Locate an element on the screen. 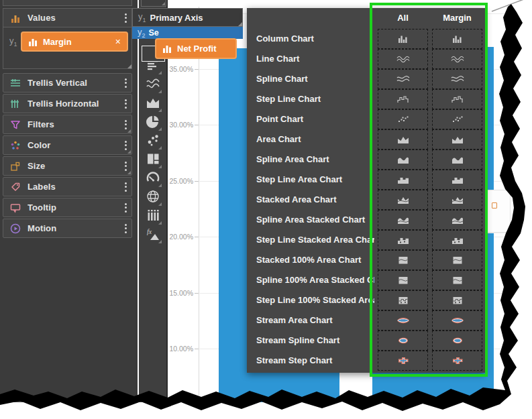 The height and width of the screenshot is (419, 532). color-dots-icon is located at coordinates (15, 145).